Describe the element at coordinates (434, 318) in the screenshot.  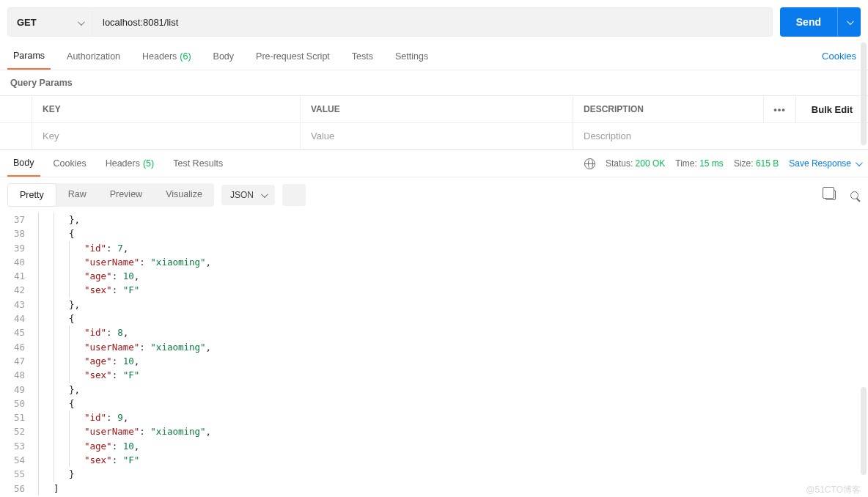
I see `code-line: 44{` at that location.